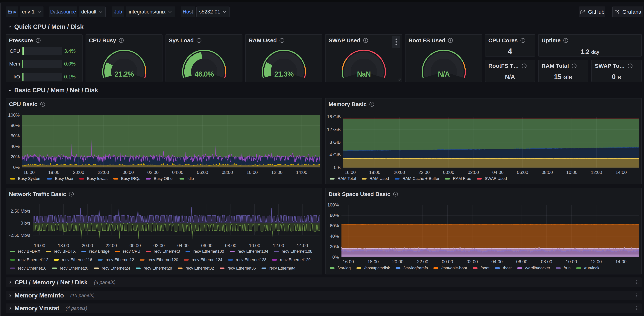  Describe the element at coordinates (15, 51) in the screenshot. I see `svg-text: CPU` at that location.